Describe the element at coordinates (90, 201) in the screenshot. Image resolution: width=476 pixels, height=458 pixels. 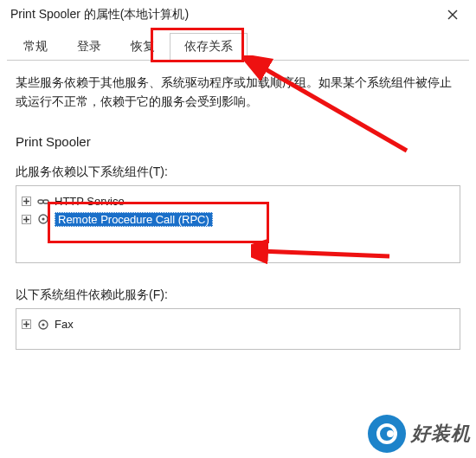
I see `tree-item-label: HTTP Service` at that location.